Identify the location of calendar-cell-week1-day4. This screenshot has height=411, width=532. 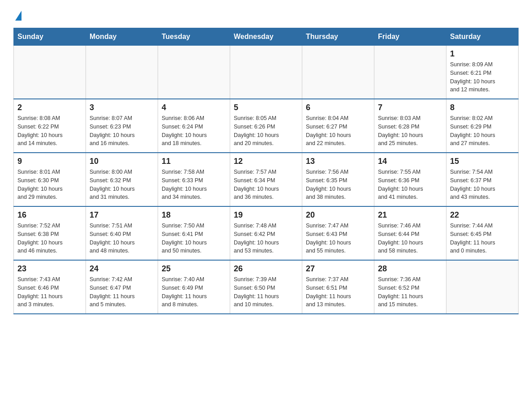
(266, 73).